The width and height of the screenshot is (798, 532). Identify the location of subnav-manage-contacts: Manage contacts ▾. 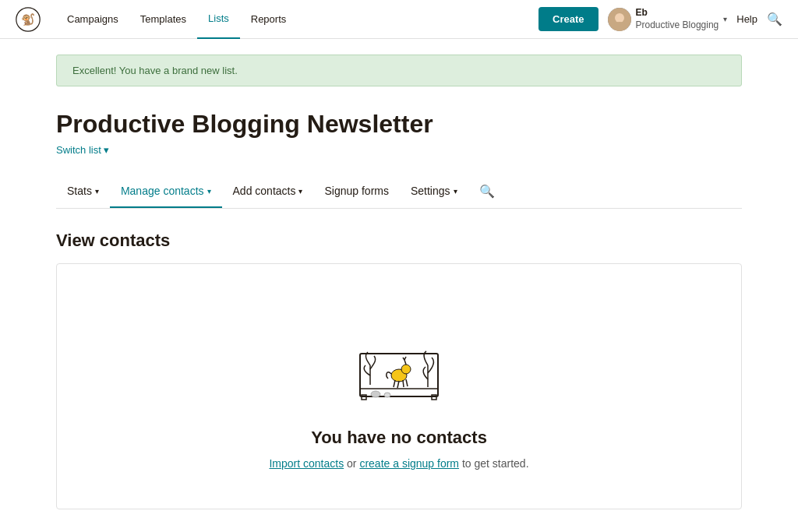
(166, 192).